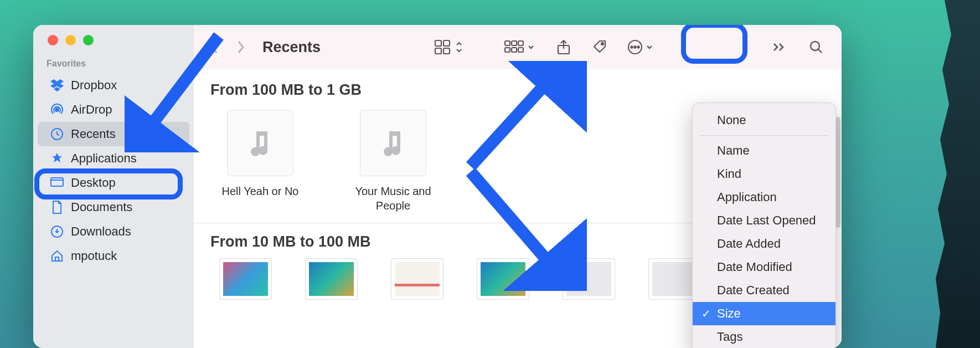 Image resolution: width=980 pixels, height=348 pixels. Describe the element at coordinates (101, 232) in the screenshot. I see `sidebar-item-label: Downloads` at that location.